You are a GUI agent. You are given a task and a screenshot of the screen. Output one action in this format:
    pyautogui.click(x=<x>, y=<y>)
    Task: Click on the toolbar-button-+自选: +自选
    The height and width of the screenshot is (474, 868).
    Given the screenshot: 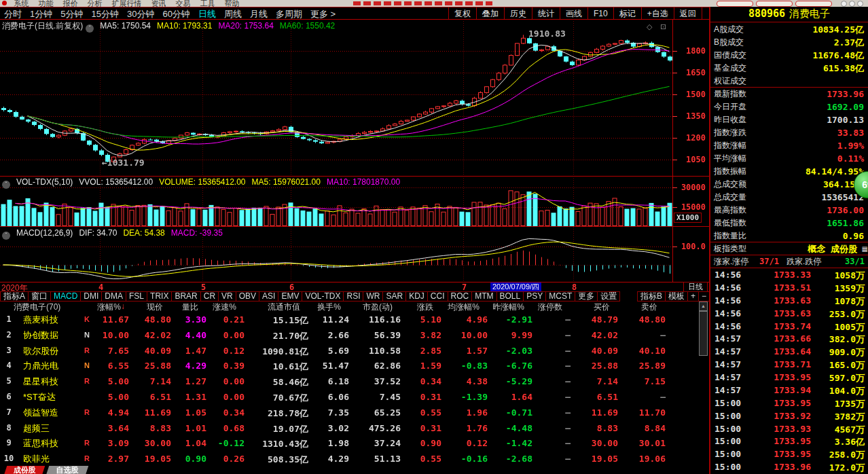 What is the action you would take?
    pyautogui.click(x=658, y=14)
    